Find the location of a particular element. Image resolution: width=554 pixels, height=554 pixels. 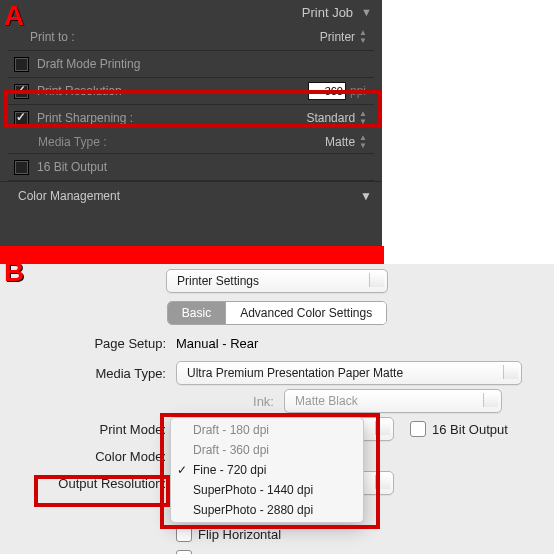

print-to-row: Print to : Printer ▲▼ is located at coordinates (191, 38).